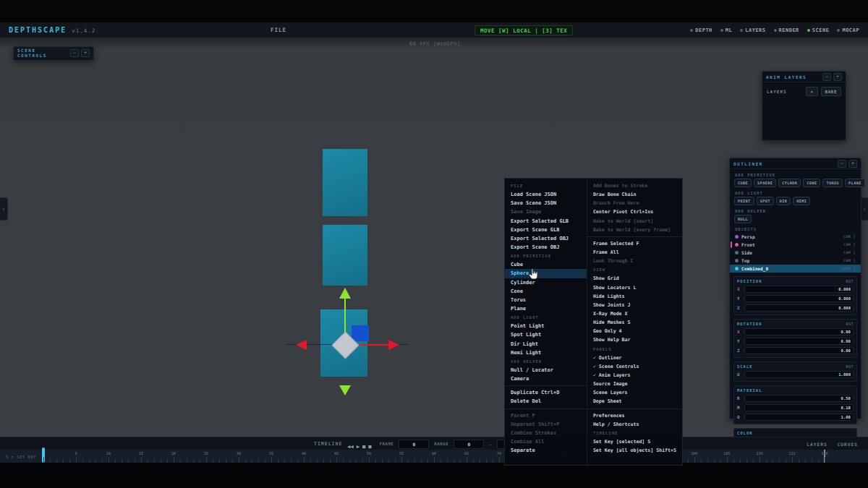 Image resolution: width=868 pixels, height=488 pixels. Describe the element at coordinates (545, 230) in the screenshot. I see `menu-item: Export Scene GLB` at that location.